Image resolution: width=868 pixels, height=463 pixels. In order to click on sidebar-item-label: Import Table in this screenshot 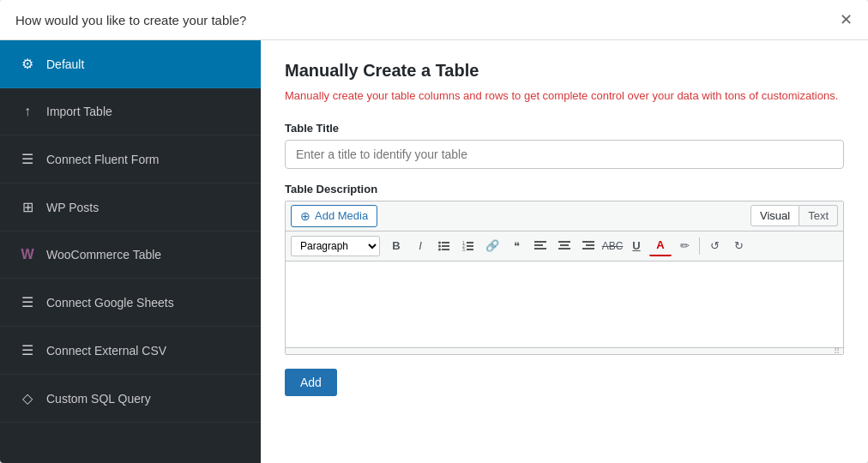, I will do `click(79, 111)`.